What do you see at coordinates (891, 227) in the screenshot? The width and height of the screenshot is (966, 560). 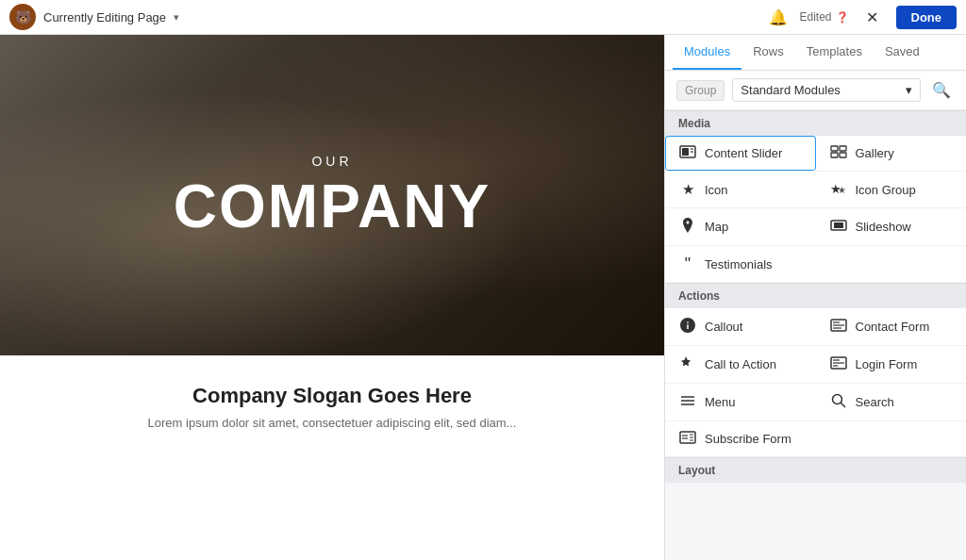 I see `module-slideshow: Slideshow` at bounding box center [891, 227].